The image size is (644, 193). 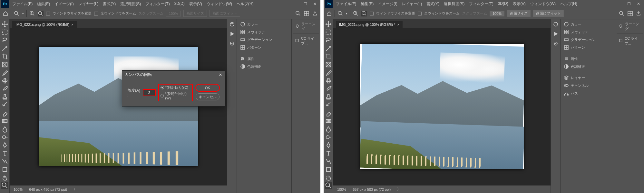 I want to click on home-icon, so click(x=5, y=14).